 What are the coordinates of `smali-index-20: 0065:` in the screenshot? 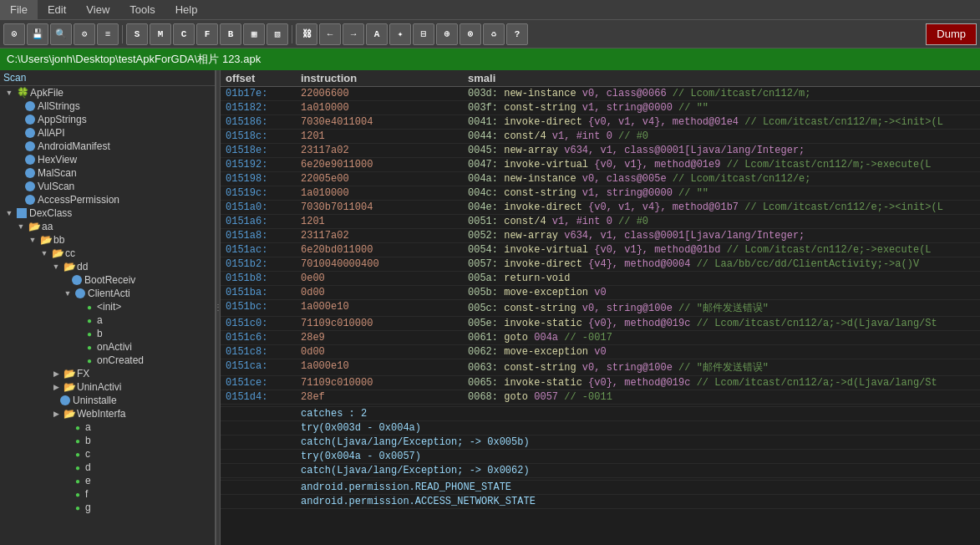 It's located at (486, 383).